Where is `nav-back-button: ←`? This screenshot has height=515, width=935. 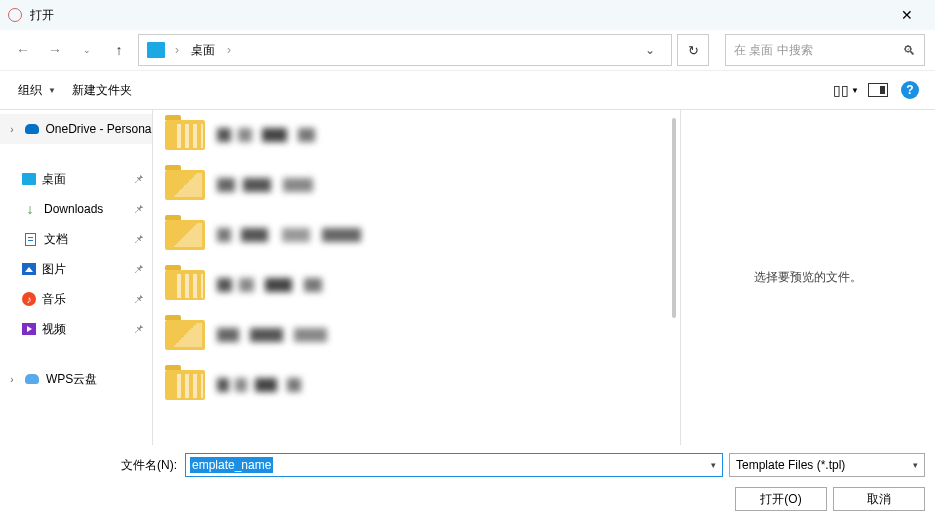
nav-back-button: ← is located at coordinates (23, 50).